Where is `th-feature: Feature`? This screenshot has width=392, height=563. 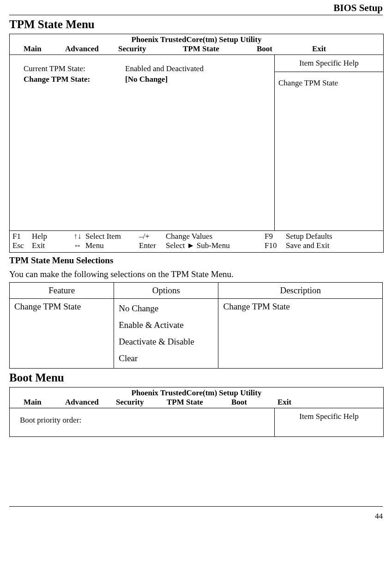 th-feature: Feature is located at coordinates (62, 291).